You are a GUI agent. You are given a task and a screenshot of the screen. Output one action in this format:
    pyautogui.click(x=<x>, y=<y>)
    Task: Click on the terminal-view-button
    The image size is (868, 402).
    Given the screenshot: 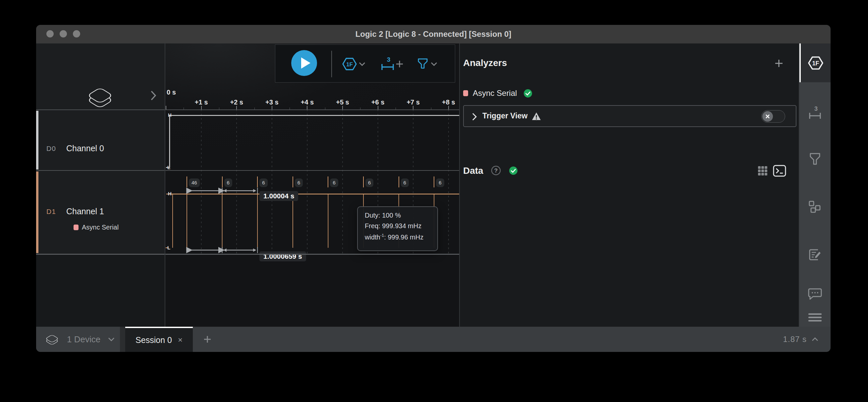 What is the action you would take?
    pyautogui.click(x=780, y=171)
    